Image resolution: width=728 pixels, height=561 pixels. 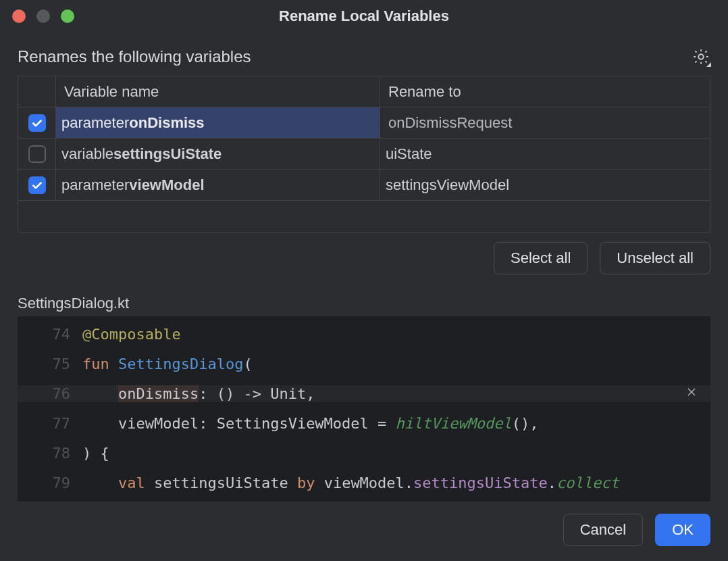 What do you see at coordinates (50, 423) in the screenshot?
I see `line-number: 77` at bounding box center [50, 423].